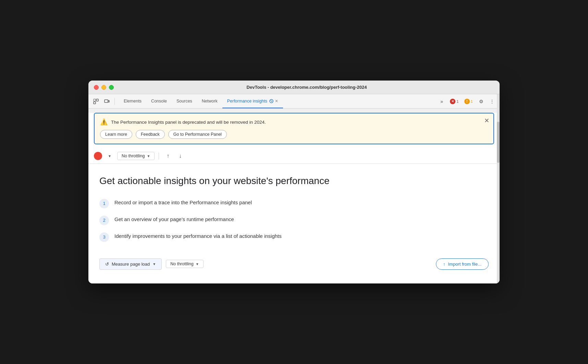 This screenshot has height=364, width=588. I want to click on minimize-traffic-light, so click(104, 87).